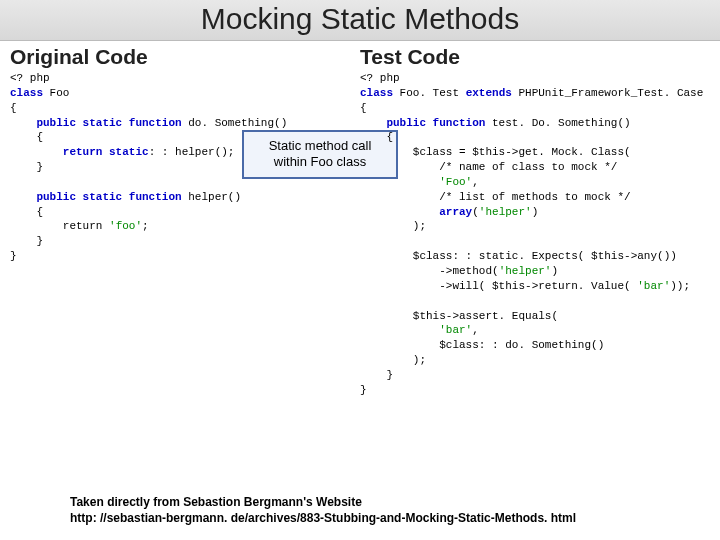 This screenshot has width=720, height=540. Describe the element at coordinates (535, 57) in the screenshot. I see `test-code-heading: Test Code` at that location.